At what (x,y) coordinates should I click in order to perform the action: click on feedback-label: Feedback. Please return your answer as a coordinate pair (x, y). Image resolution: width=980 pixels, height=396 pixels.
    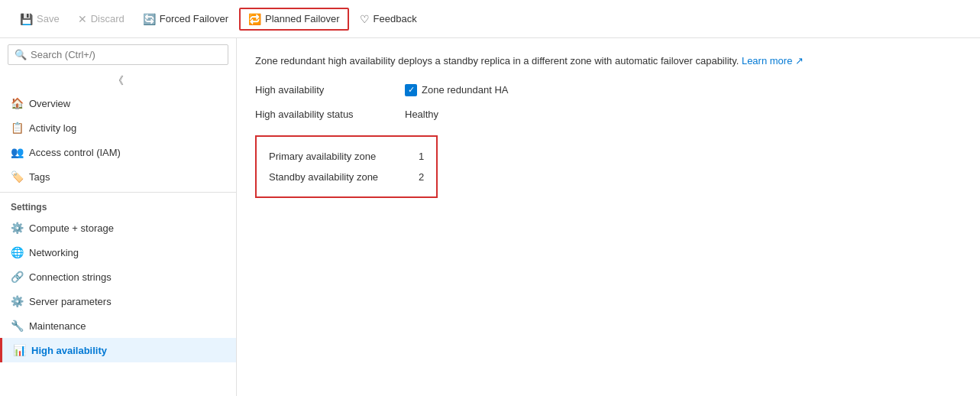
    Looking at the image, I should click on (396, 18).